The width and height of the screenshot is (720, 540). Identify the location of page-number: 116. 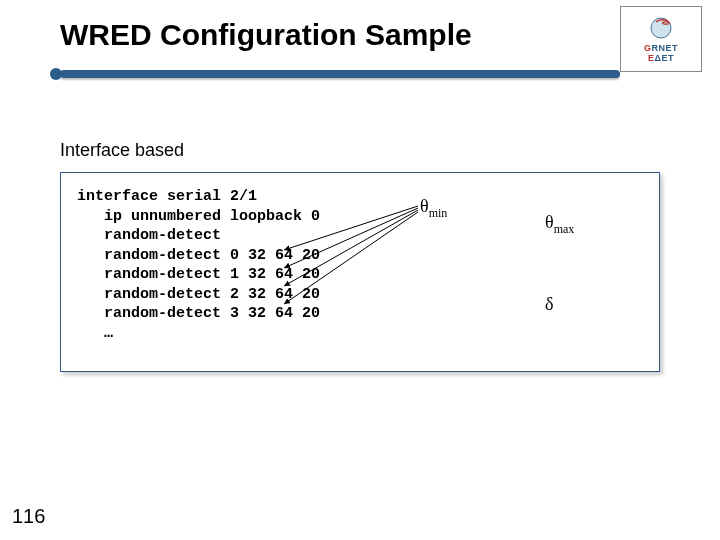
(28, 516).